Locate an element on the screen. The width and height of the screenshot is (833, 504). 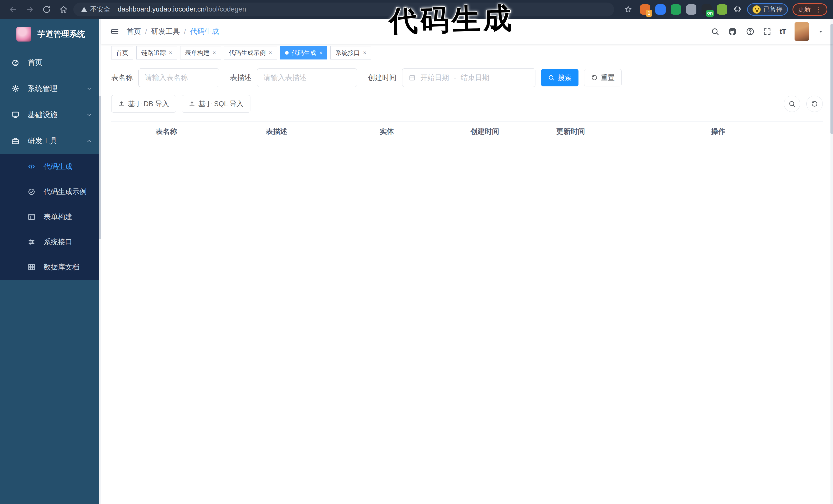
end-date-placeholder: 结束日期 is located at coordinates (475, 78).